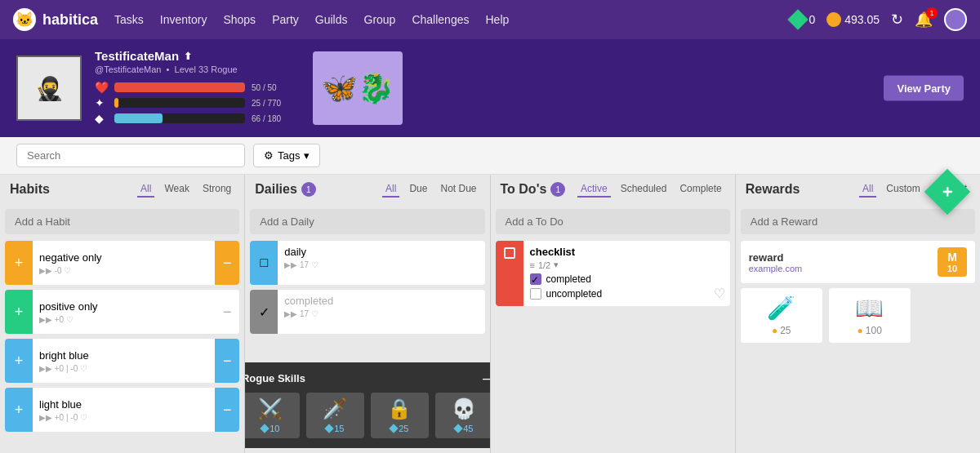 The height and width of the screenshot is (453, 980). I want to click on nav-shops: Shops, so click(239, 20).